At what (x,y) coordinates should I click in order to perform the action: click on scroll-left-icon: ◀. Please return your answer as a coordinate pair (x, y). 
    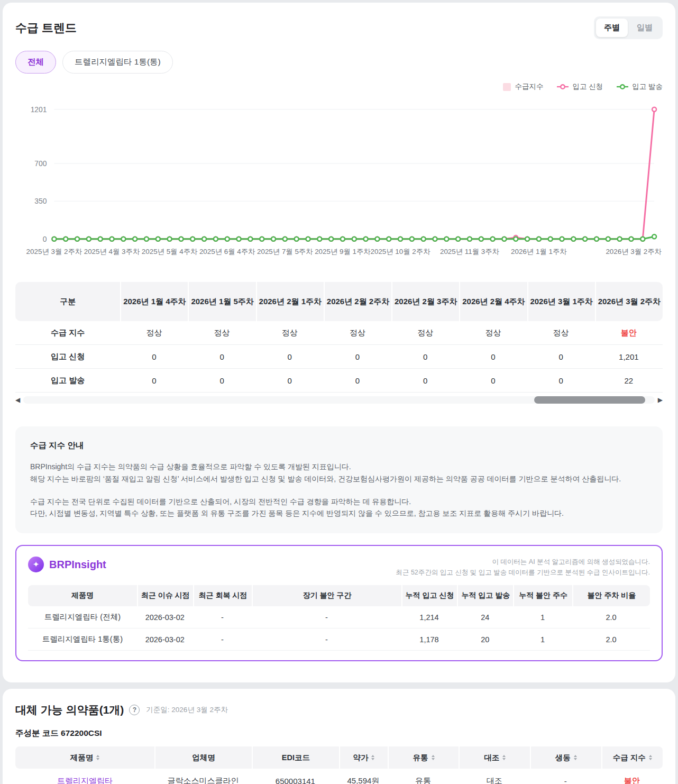
    Looking at the image, I should click on (18, 400).